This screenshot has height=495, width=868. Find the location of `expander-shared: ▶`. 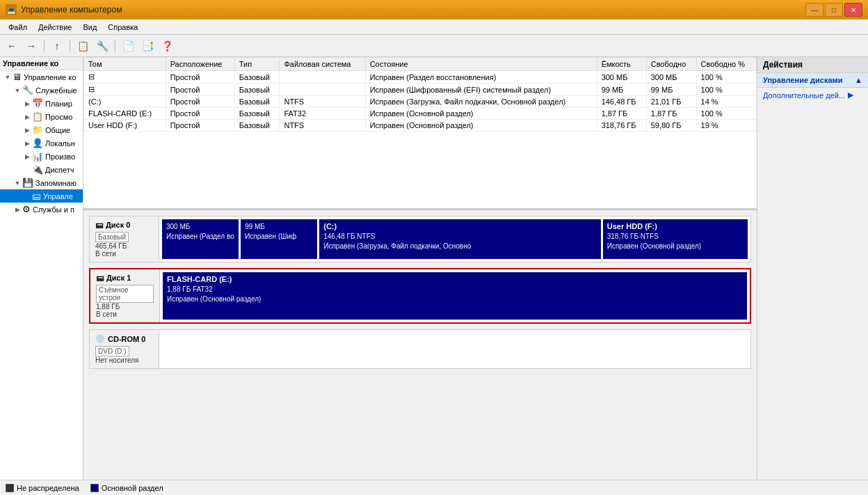

expander-shared: ▶ is located at coordinates (27, 130).